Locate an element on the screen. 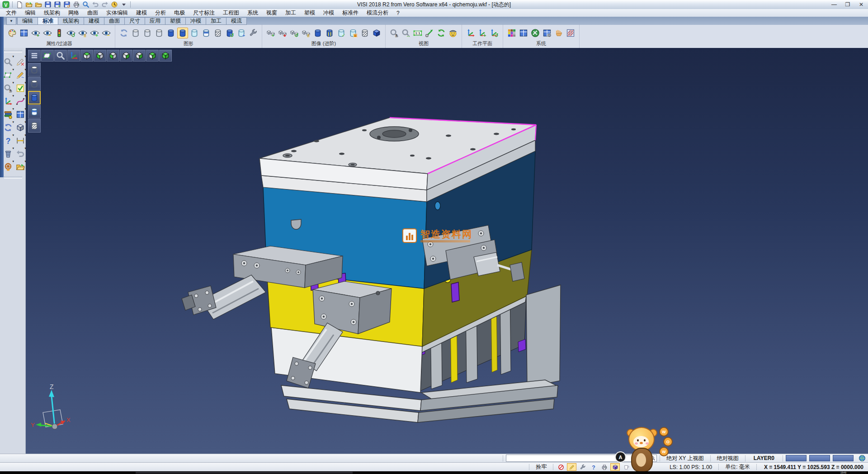 The height and width of the screenshot is (474, 868). render-edges-icon is located at coordinates (34, 112).